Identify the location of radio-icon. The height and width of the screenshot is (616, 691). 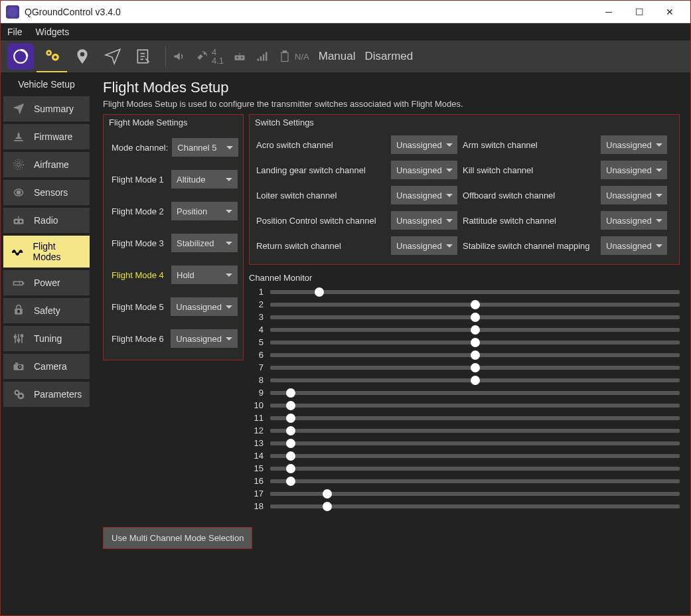
(19, 220).